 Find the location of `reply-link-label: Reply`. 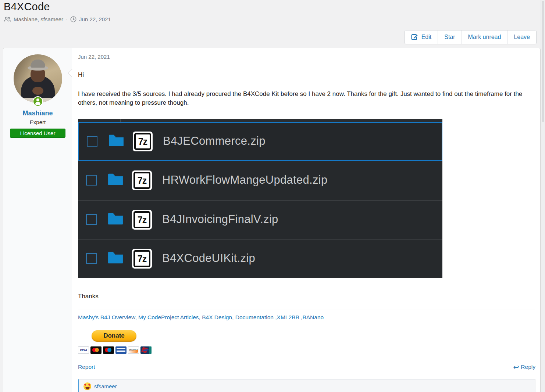

reply-link-label: Reply is located at coordinates (528, 367).